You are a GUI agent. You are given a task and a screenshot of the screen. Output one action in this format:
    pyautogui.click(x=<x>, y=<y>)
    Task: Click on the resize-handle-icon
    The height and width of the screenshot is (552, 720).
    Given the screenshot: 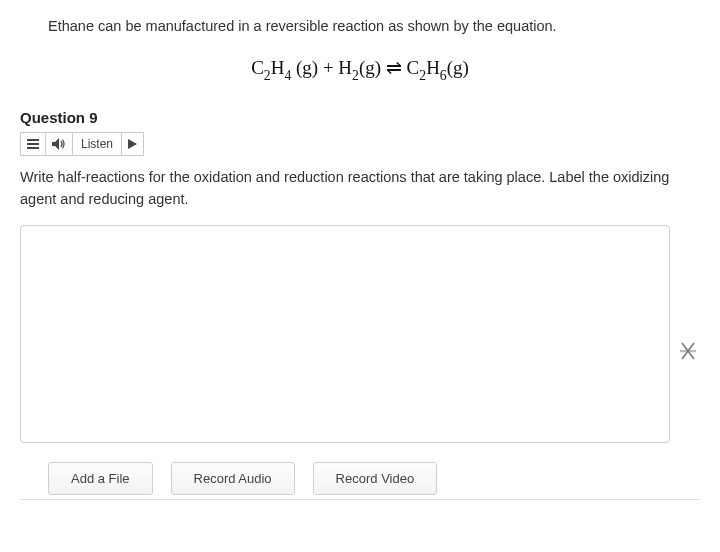 What is the action you would take?
    pyautogui.click(x=688, y=352)
    